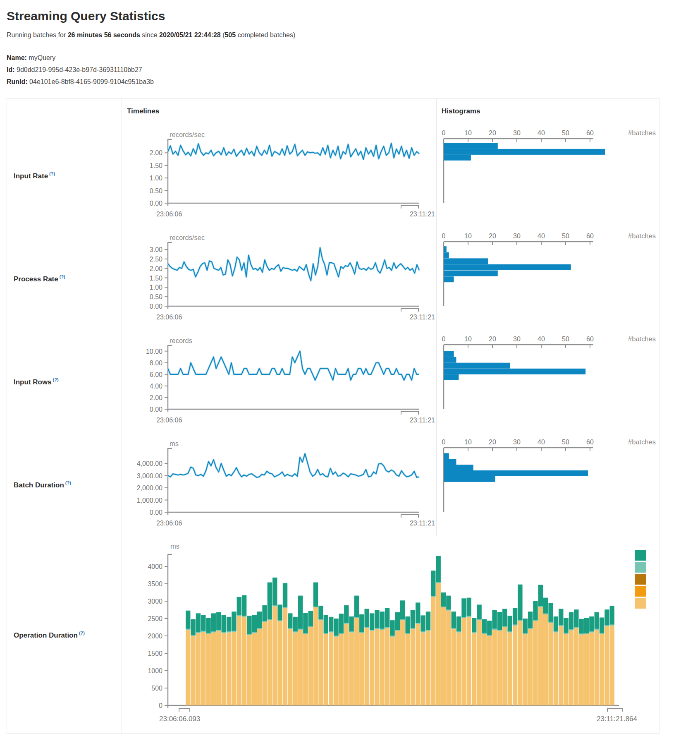 Image resolution: width=700 pixels, height=753 pixels. Describe the element at coordinates (92, 82) in the screenshot. I see `query-runid-value: 04e101e6-8bf8-4165-9099-9104c951ba3b` at that location.